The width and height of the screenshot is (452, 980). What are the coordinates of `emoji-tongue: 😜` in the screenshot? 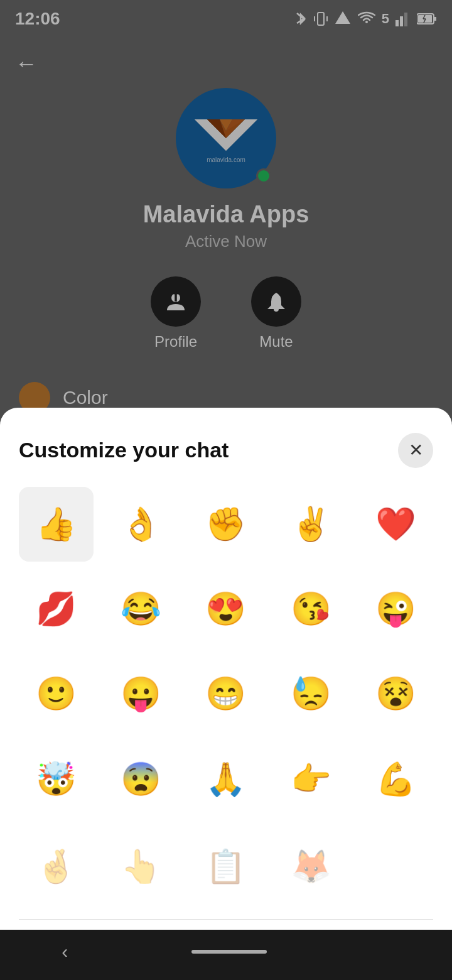 It's located at (396, 609).